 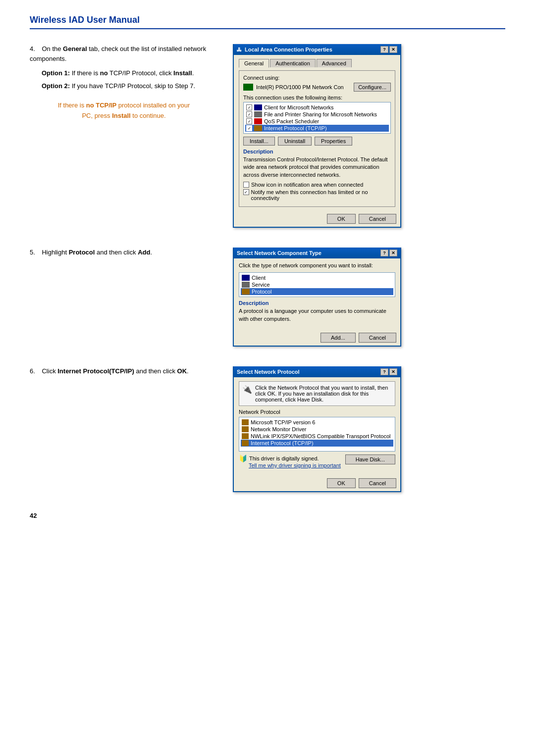 What do you see at coordinates (295, 141) in the screenshot?
I see `uninstall-button: Uninstall` at bounding box center [295, 141].